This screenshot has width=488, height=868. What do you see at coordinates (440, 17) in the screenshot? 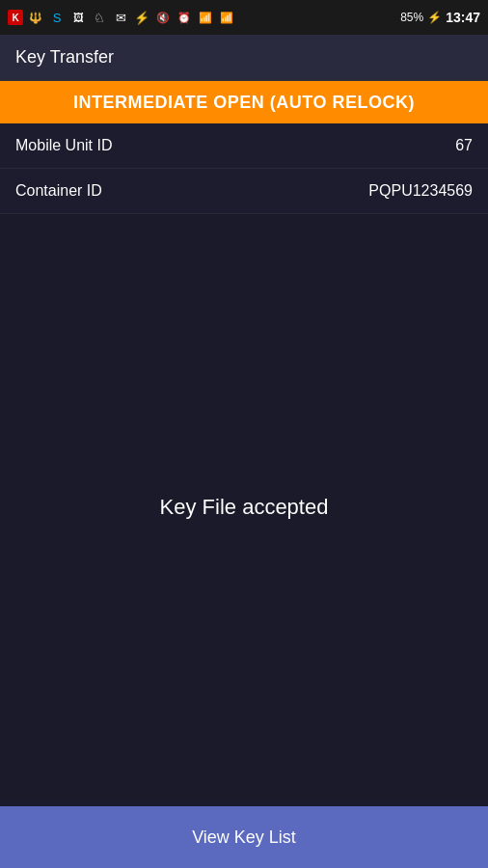
I see `status-right: 85% ⚡ 13:47` at bounding box center [440, 17].